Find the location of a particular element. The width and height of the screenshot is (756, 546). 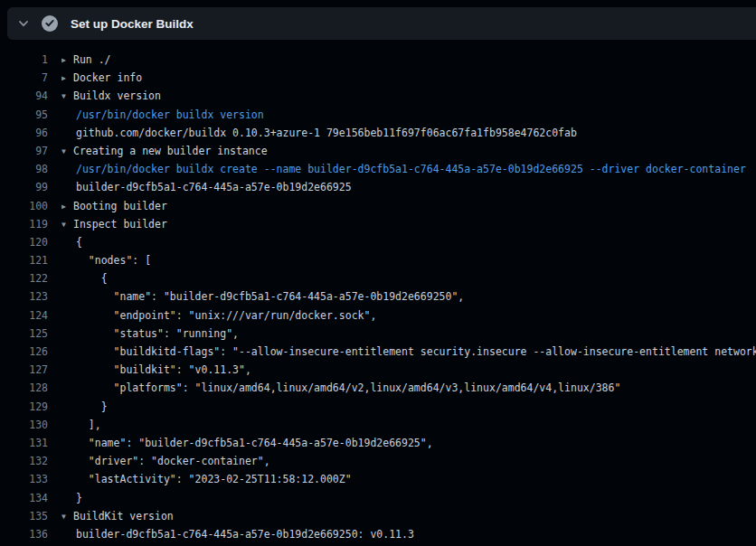

line-number: 134 is located at coordinates (24, 498).